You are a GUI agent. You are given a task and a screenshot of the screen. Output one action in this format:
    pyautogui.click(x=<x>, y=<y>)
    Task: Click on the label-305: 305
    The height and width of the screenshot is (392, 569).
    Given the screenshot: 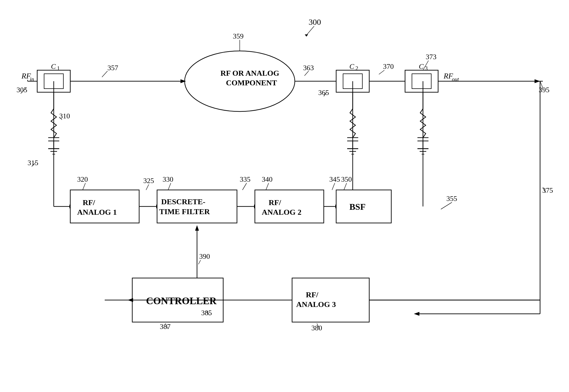 What is the action you would take?
    pyautogui.click(x=22, y=90)
    